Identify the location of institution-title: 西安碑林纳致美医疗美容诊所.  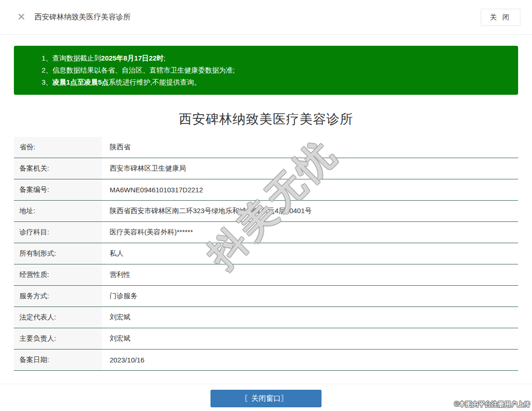
(266, 119).